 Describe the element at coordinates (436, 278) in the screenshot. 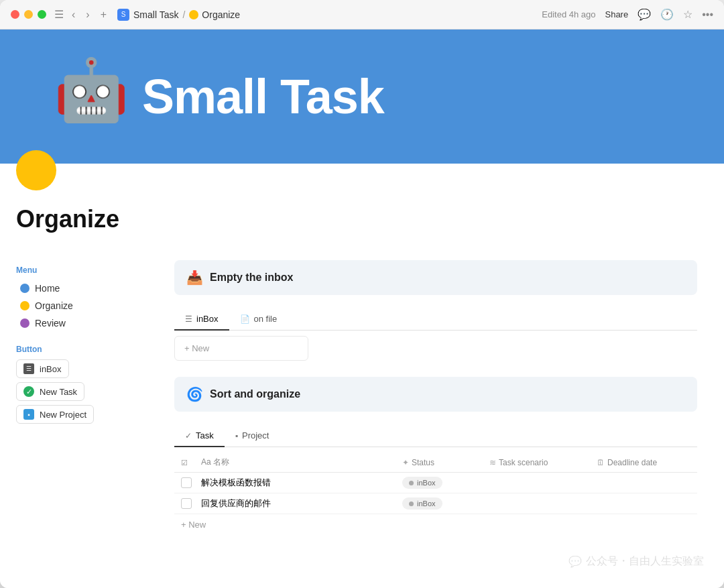

I see `section-card-inbox: 📥 Empty the inbox` at that location.